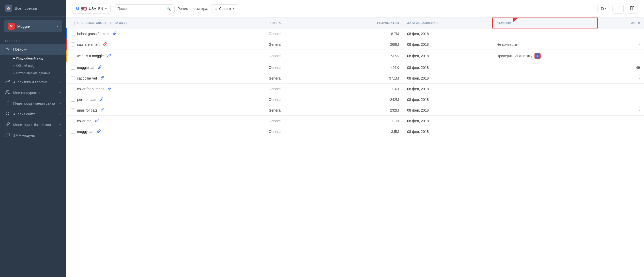  I want to click on results-column-header: РЕЗУЛЬТАТОВ, so click(369, 23).